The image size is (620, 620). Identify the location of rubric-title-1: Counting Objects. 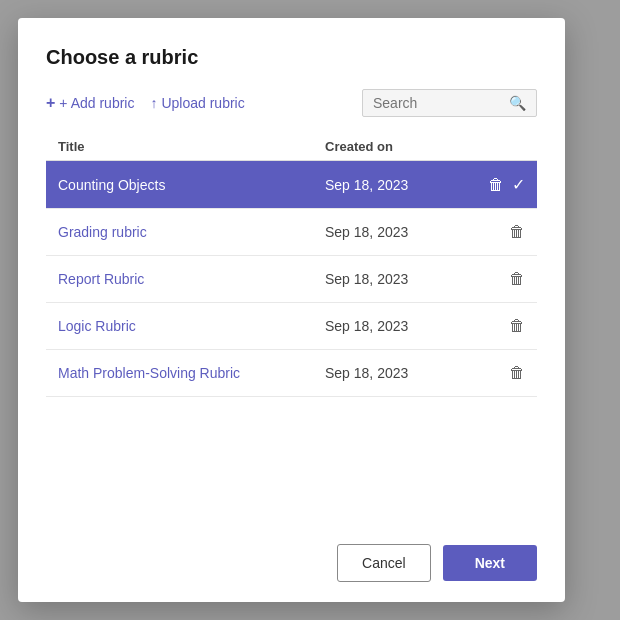
(192, 185).